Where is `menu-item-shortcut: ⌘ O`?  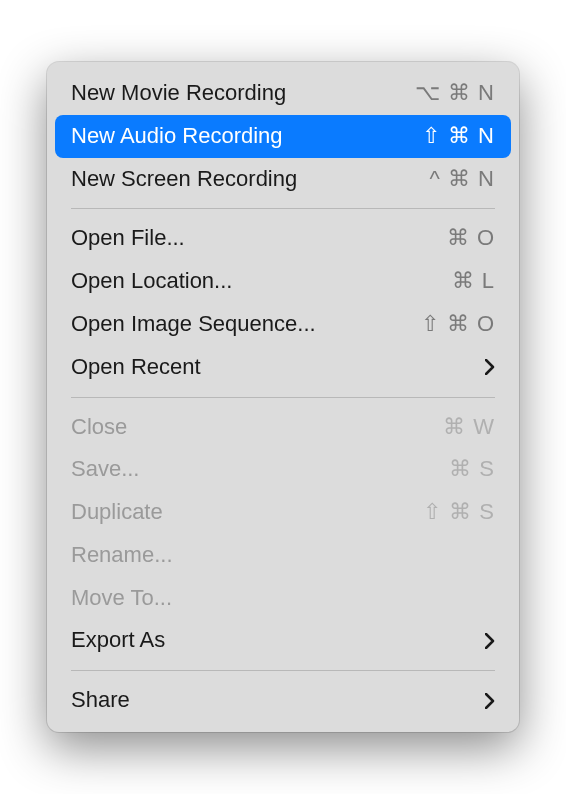
menu-item-shortcut: ⌘ O is located at coordinates (471, 238).